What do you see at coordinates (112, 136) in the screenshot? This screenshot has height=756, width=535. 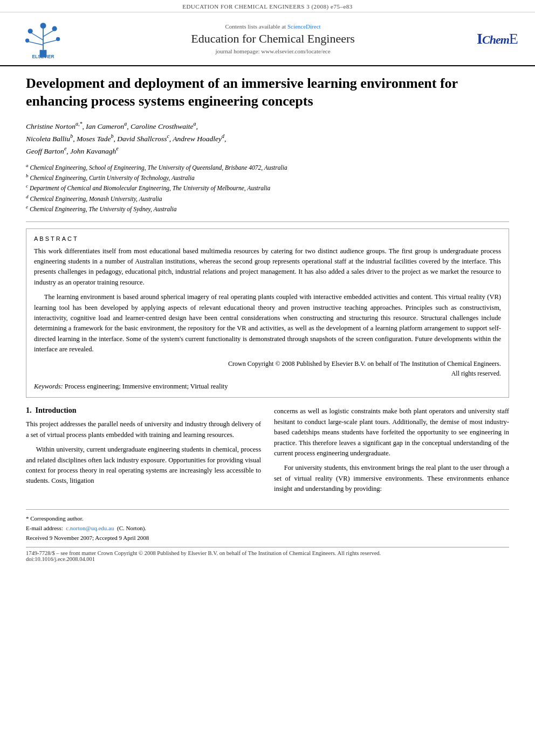 I see `author-sup-5: b` at bounding box center [112, 136].